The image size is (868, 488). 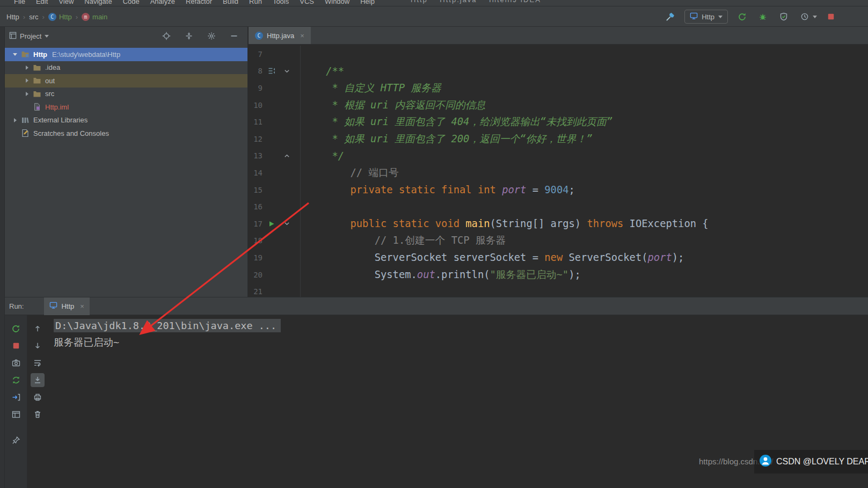 What do you see at coordinates (287, 156) in the screenshot?
I see `fold-end-icon` at bounding box center [287, 156].